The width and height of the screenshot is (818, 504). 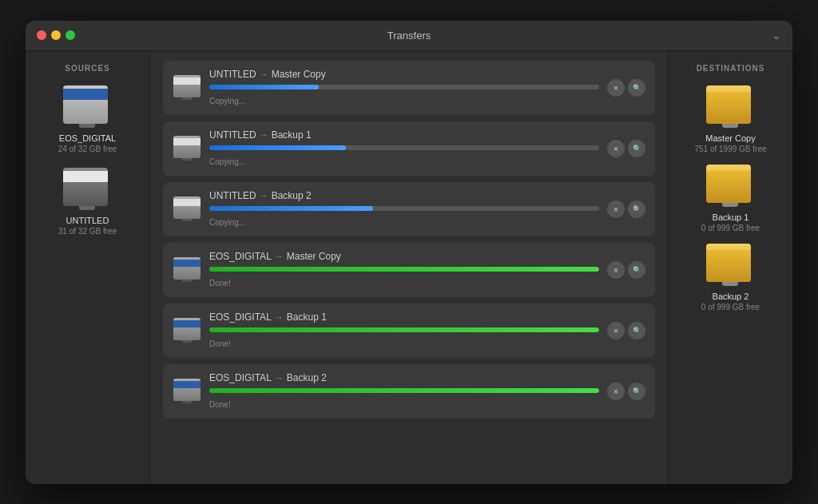 What do you see at coordinates (227, 222) in the screenshot?
I see `transfer-status-2: Copying...` at bounding box center [227, 222].